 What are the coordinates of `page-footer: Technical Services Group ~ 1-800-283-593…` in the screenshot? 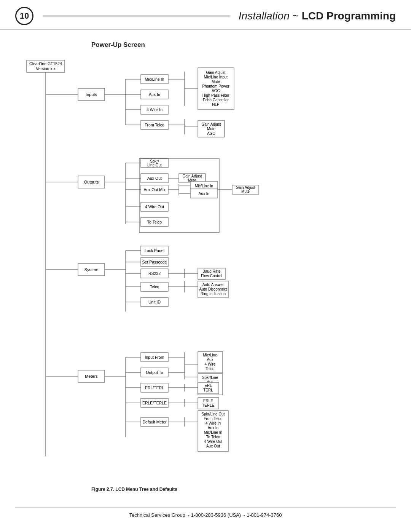 It's located at (206, 513).